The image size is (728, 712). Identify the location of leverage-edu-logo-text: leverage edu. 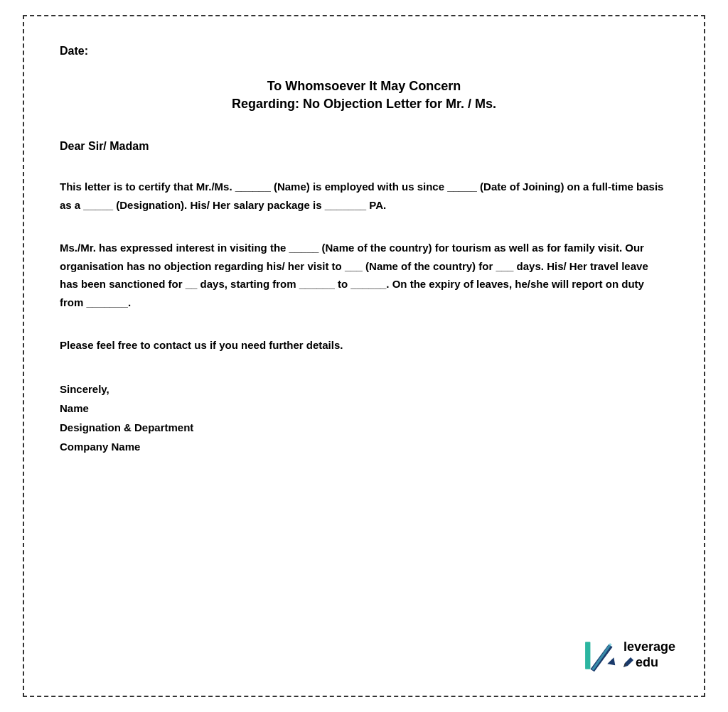
(650, 655).